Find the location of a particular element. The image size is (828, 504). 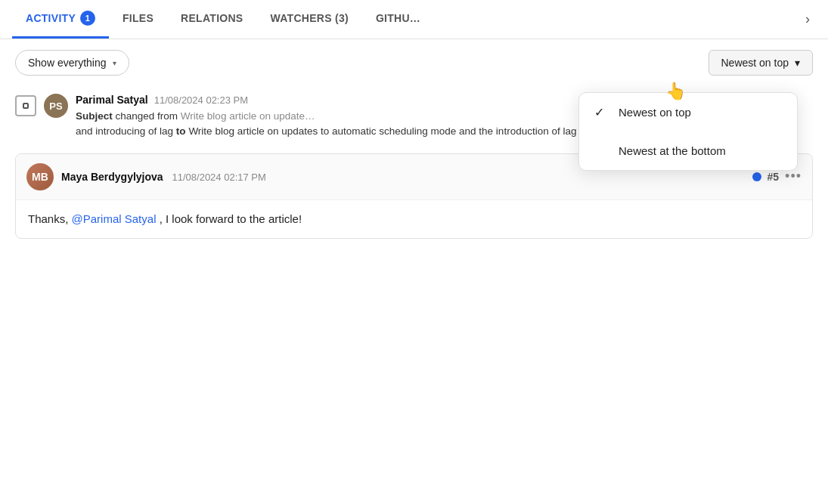

activity-user-name: Parimal Satyal is located at coordinates (112, 100).